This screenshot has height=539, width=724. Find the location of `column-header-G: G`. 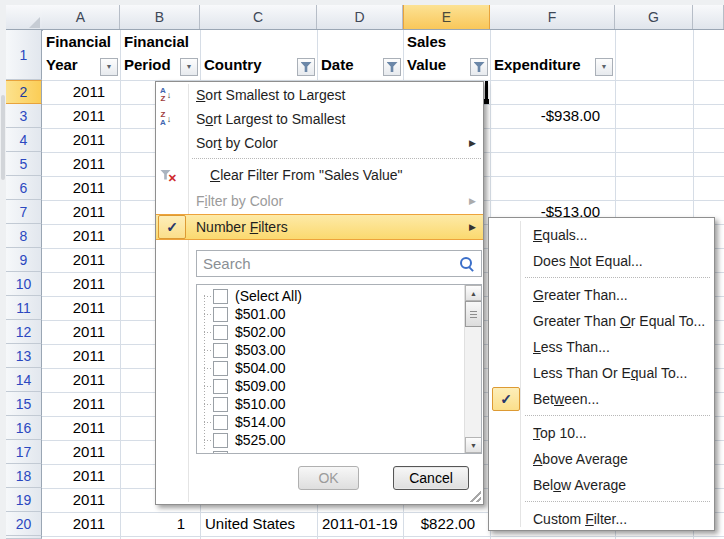

column-header-G: G is located at coordinates (654, 18).